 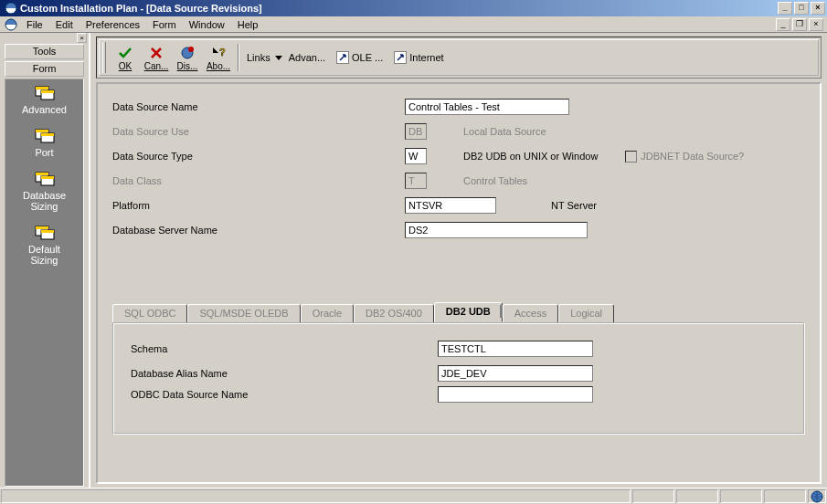 I want to click on tab-oracle: Oracle, so click(x=327, y=313).